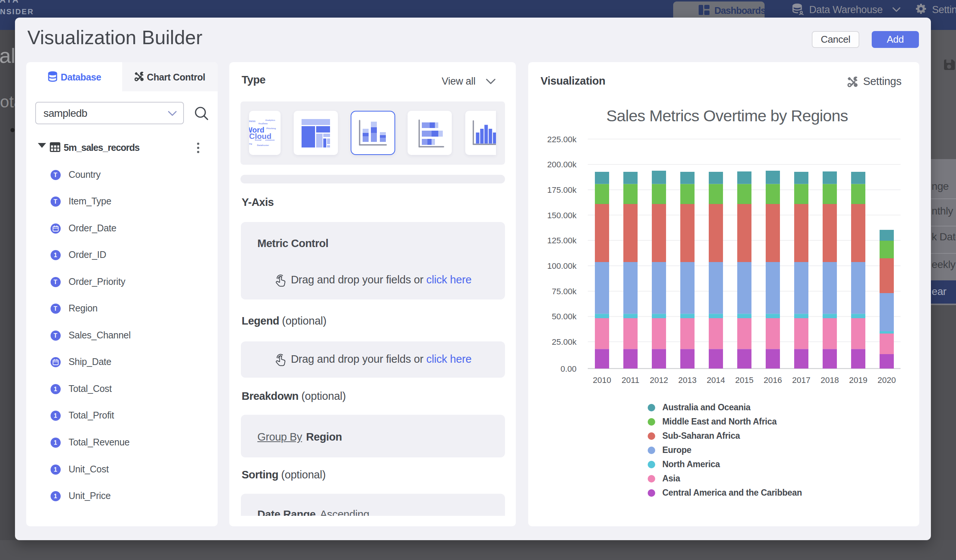 The height and width of the screenshot is (560, 956). Describe the element at coordinates (562, 190) in the screenshot. I see `svg-text: 175.00k` at that location.